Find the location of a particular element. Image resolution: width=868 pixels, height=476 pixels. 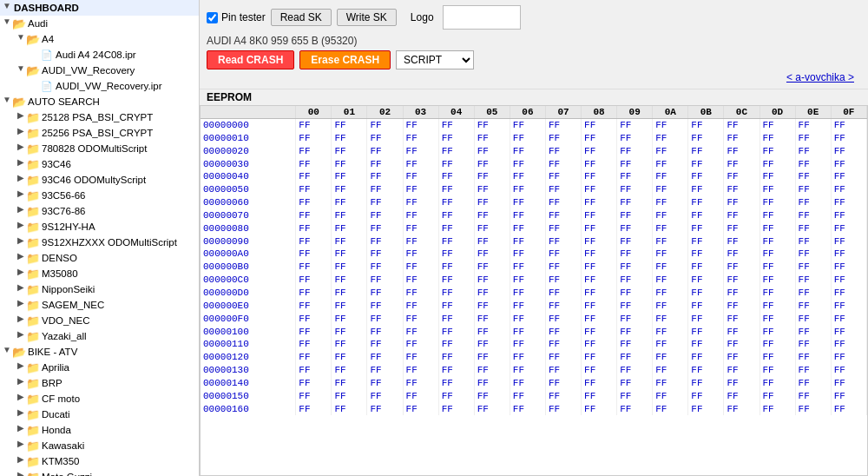

sidebar-item-93c46-odo: ▶ 📁 93C46 ODOMultyScript is located at coordinates (99, 180).